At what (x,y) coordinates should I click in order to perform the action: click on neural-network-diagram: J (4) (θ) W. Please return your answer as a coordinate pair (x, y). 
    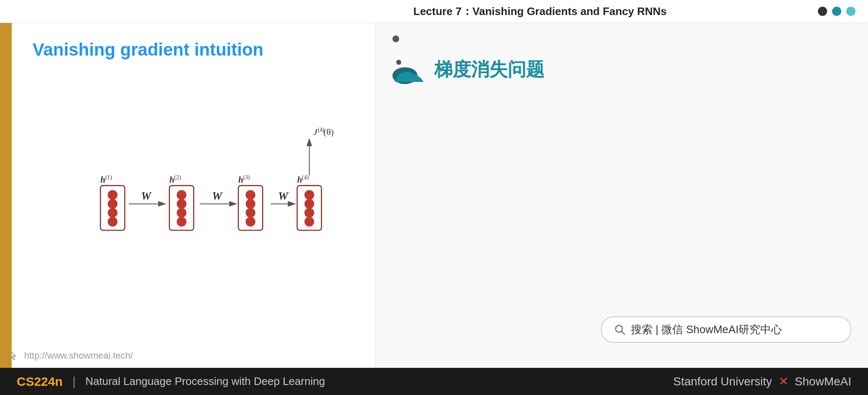
    Looking at the image, I should click on (194, 200).